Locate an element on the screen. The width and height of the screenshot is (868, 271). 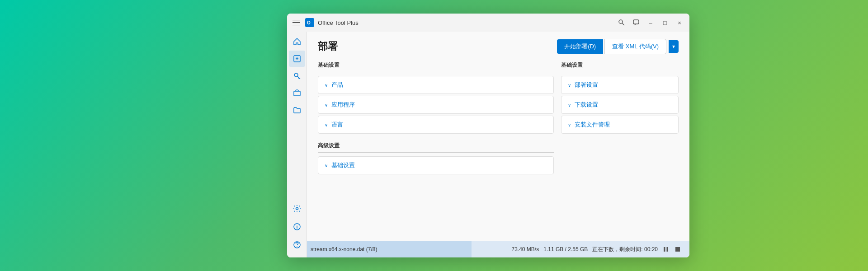
download-speed: 73.40 MB/s is located at coordinates (525, 249).